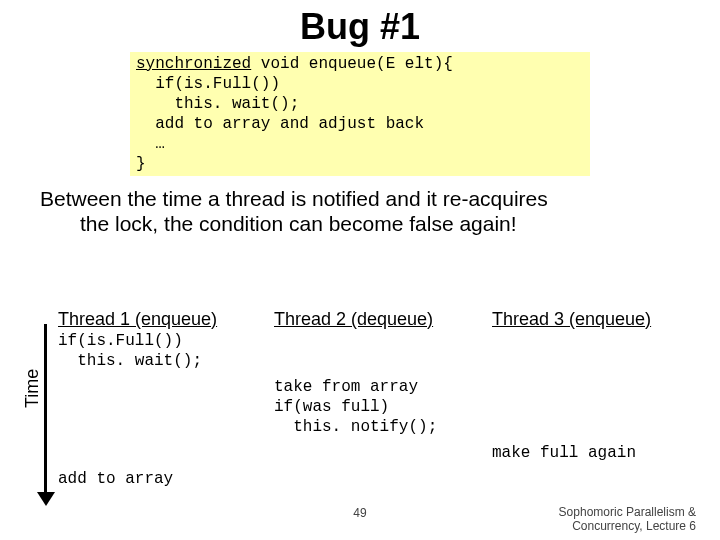 This screenshot has height=540, width=720. What do you see at coordinates (150, 144) in the screenshot?
I see `code-line-5: …` at bounding box center [150, 144].